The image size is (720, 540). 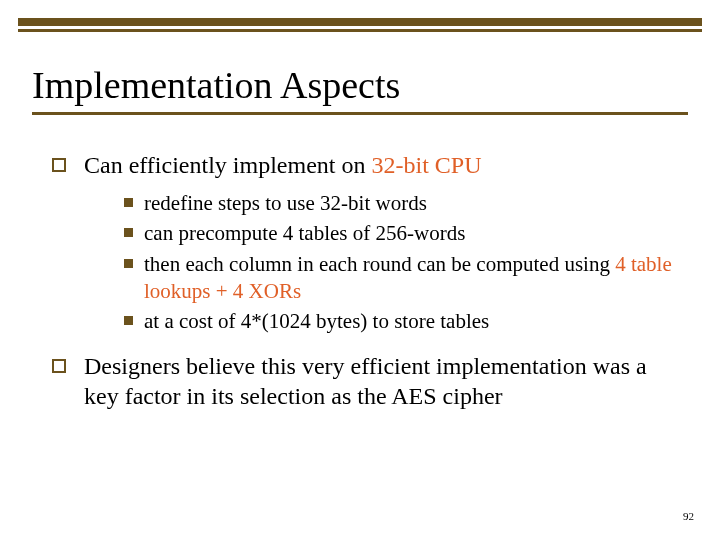 What do you see at coordinates (360, 86) in the screenshot?
I see `slide-title: Implementation Aspects` at bounding box center [360, 86].